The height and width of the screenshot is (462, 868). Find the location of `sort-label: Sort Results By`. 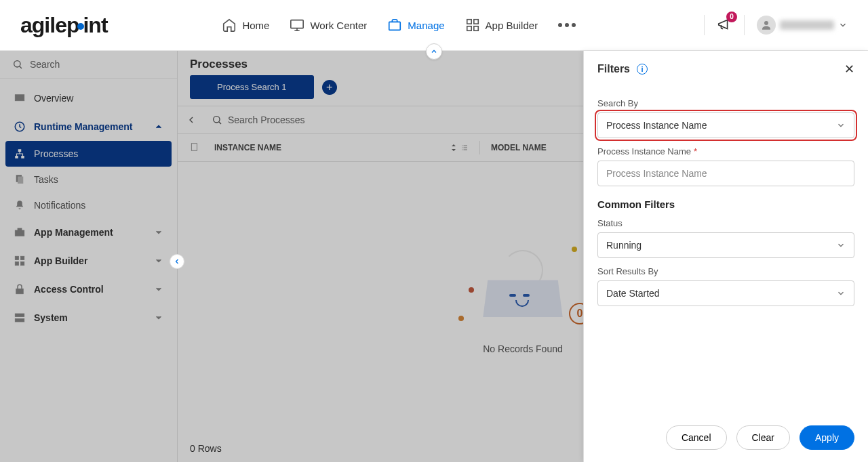

sort-label: Sort Results By is located at coordinates (726, 271).